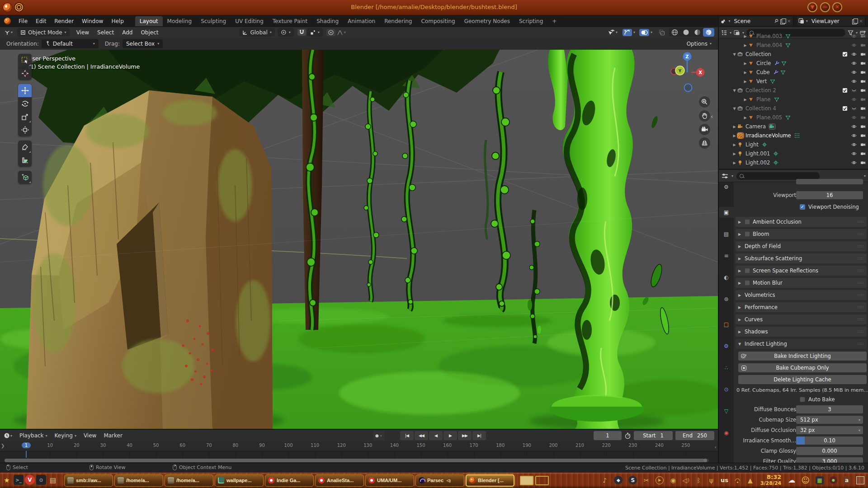 The width and height of the screenshot is (868, 488). Describe the element at coordinates (820, 480) in the screenshot. I see `calculator-tray-icon: ▦` at that location.